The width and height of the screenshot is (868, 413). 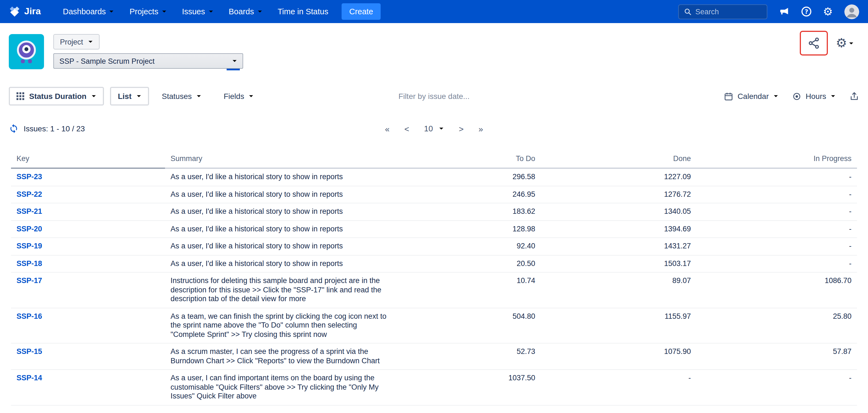 I want to click on metric-dropdown-button: Status Duration, so click(x=57, y=96).